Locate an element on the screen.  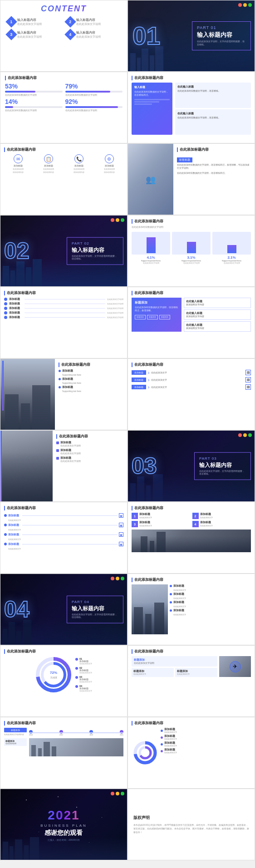
part02-box: PART 02 输入标题内容 在此处添加文字说明，文字内容需简明扼要，语言精练。 is located at coordinates (95, 251).